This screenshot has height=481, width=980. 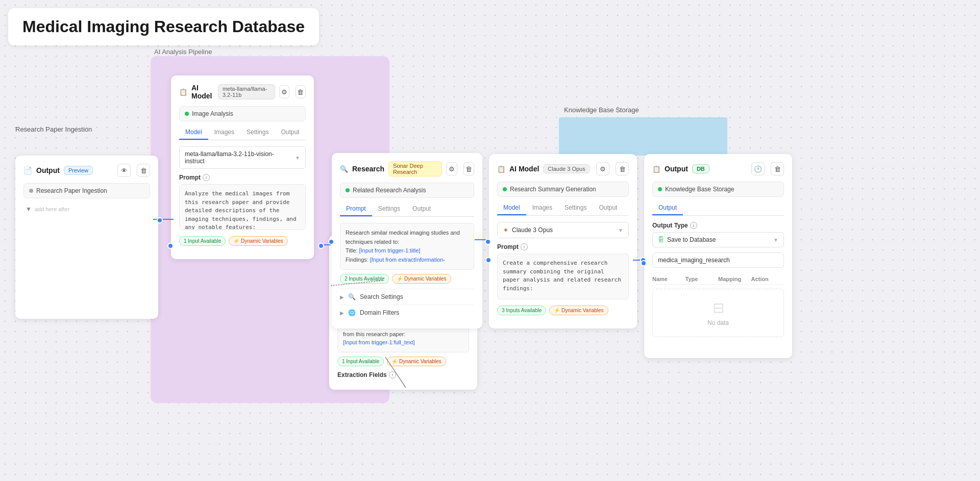 I want to click on search-settings-icon: 🔍, so click(x=352, y=297).